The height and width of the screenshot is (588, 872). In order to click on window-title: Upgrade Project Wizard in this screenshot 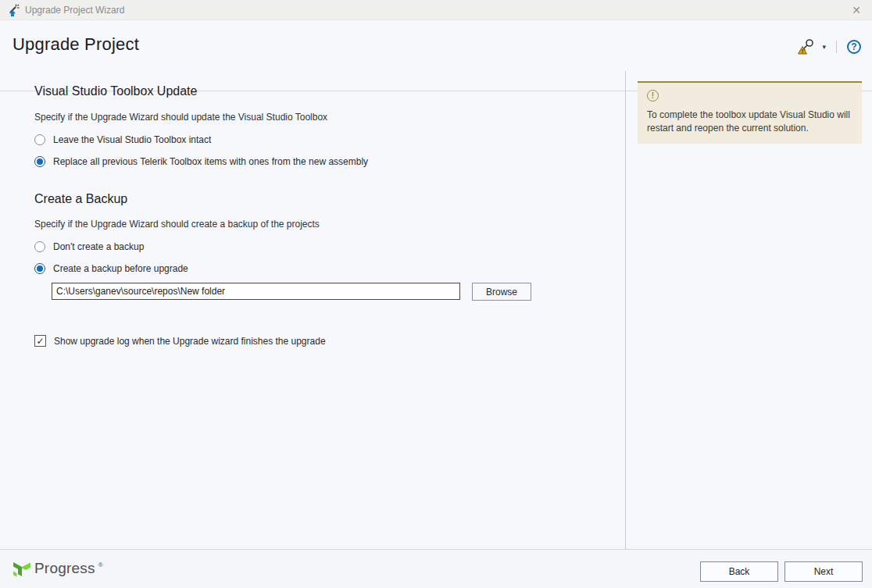, I will do `click(75, 10)`.